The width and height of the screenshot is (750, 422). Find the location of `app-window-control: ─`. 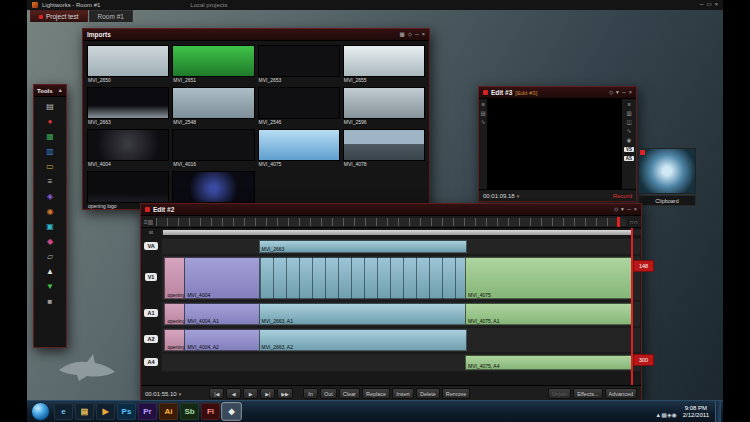

app-window-control: ─ is located at coordinates (702, 5).